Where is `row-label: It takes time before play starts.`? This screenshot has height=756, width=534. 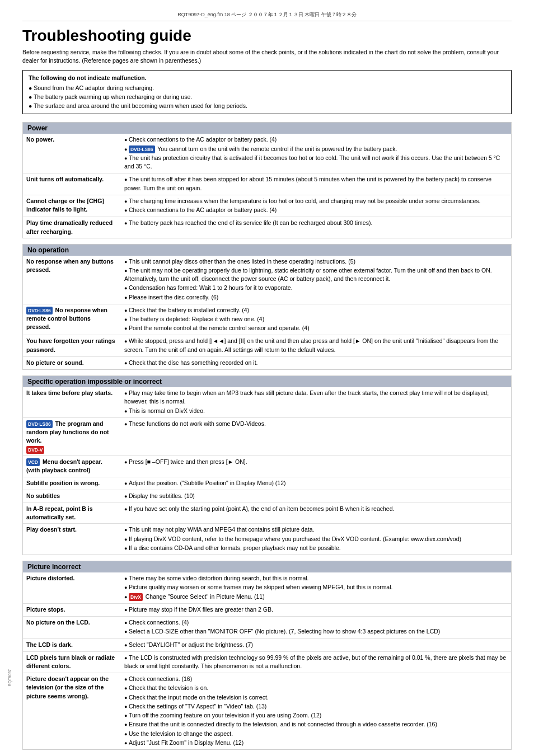
row-label: It takes time before play starts. is located at coordinates (72, 402).